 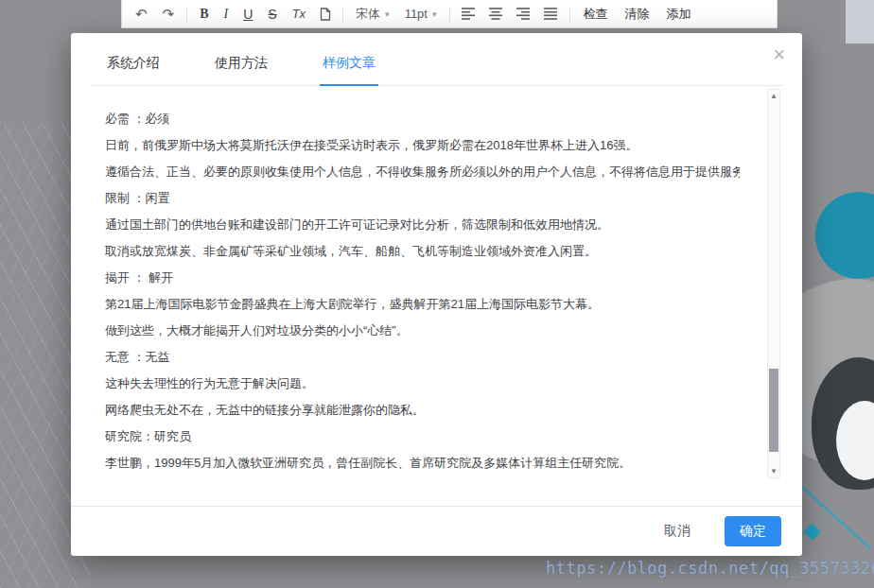 I want to click on clear-button: 清除, so click(x=638, y=14).